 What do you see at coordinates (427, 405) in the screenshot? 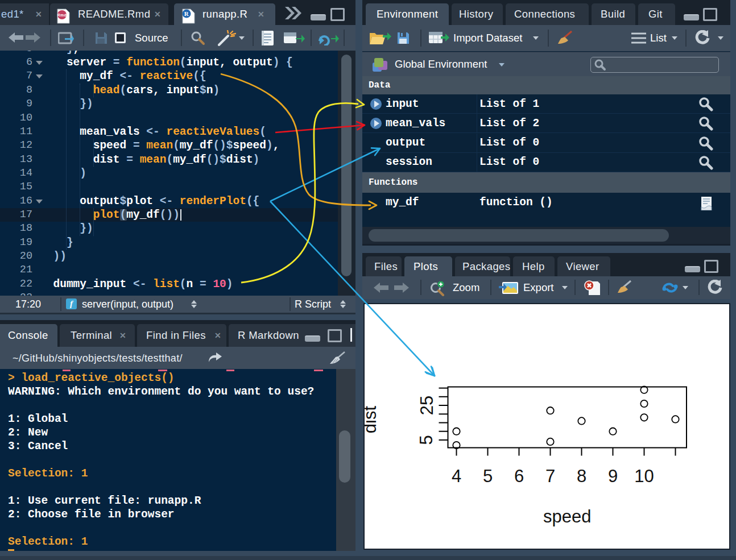
I see `svg-text: 25` at bounding box center [427, 405].